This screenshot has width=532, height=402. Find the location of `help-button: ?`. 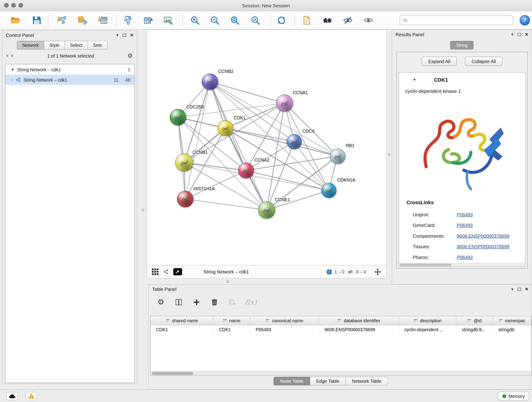

help-button: ? is located at coordinates (525, 20).